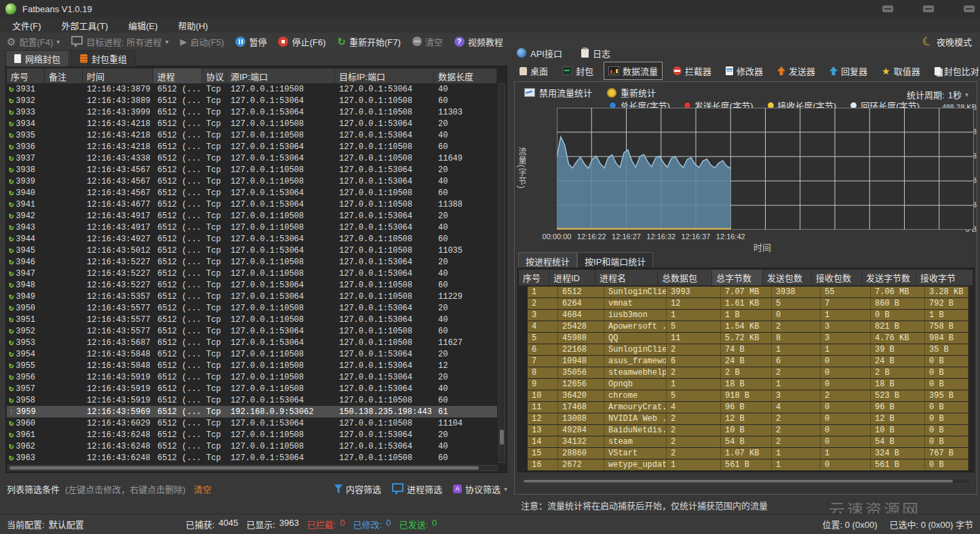 Image resolution: width=980 pixels, height=534 pixels. What do you see at coordinates (692, 70) in the screenshot?
I see `tab-interceptor: 拦截器` at bounding box center [692, 70].